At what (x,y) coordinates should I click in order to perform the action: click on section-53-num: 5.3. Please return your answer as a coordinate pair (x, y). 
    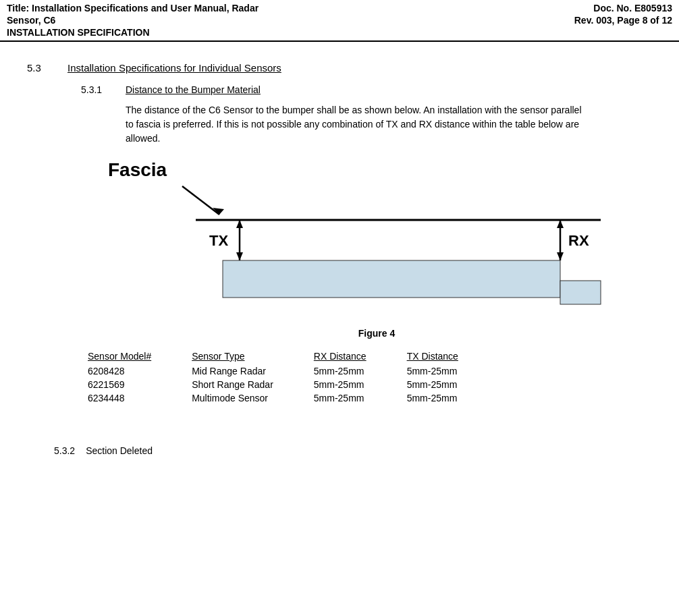
    Looking at the image, I should click on (40, 67).